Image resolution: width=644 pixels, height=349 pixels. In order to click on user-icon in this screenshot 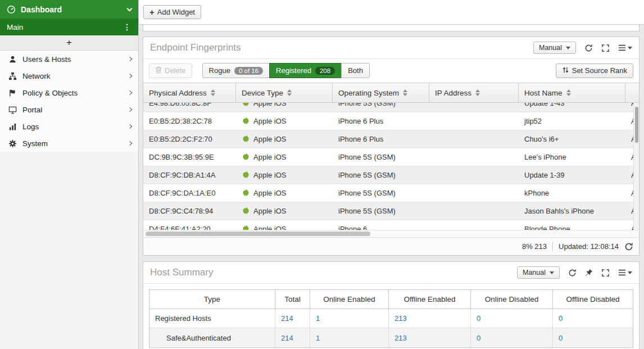, I will do `click(12, 60)`.